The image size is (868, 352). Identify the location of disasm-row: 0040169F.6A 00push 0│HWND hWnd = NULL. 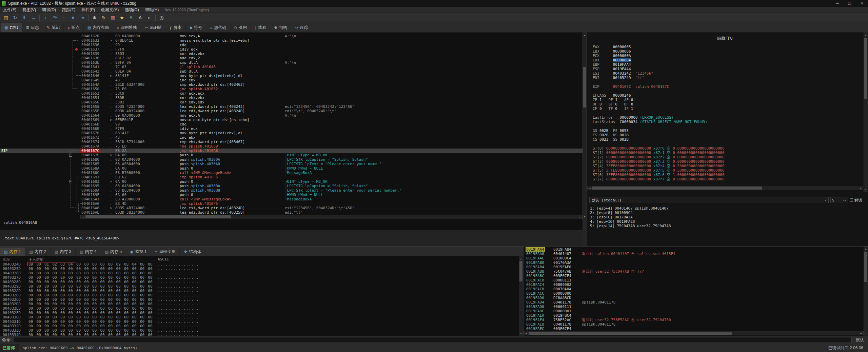
(291, 195).